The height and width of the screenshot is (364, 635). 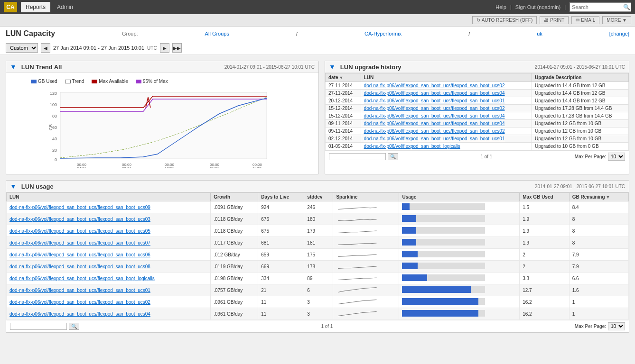 I want to click on cell-date: 09-11-2014, so click(x=344, y=131).